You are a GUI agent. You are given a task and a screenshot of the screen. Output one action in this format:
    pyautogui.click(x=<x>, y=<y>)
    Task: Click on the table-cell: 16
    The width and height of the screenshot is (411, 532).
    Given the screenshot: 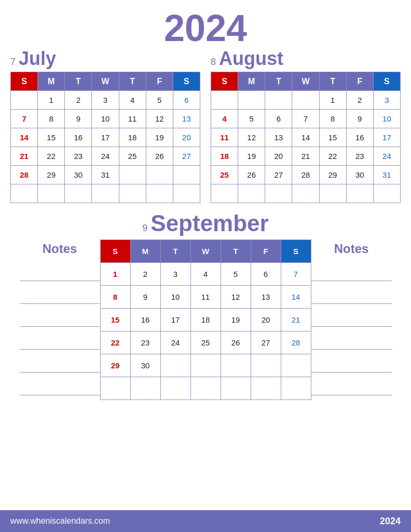 What is the action you would take?
    pyautogui.click(x=145, y=320)
    